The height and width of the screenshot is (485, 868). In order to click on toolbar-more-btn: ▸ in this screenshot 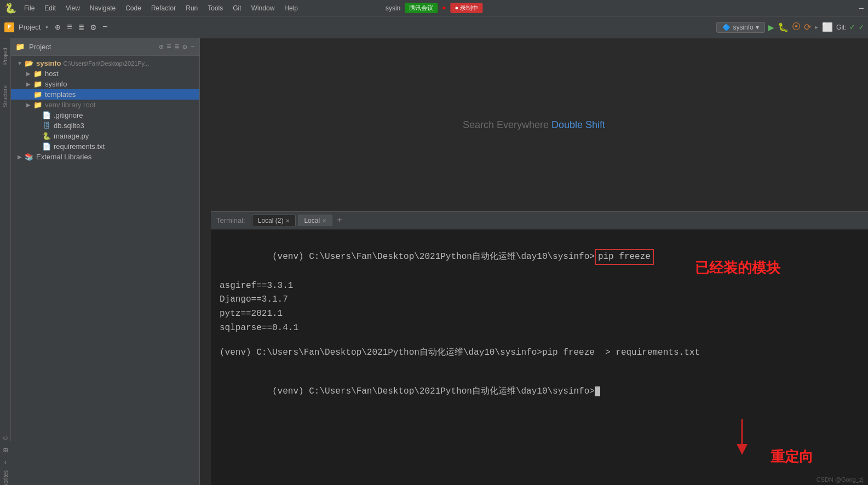, I will do `click(817, 27)`.